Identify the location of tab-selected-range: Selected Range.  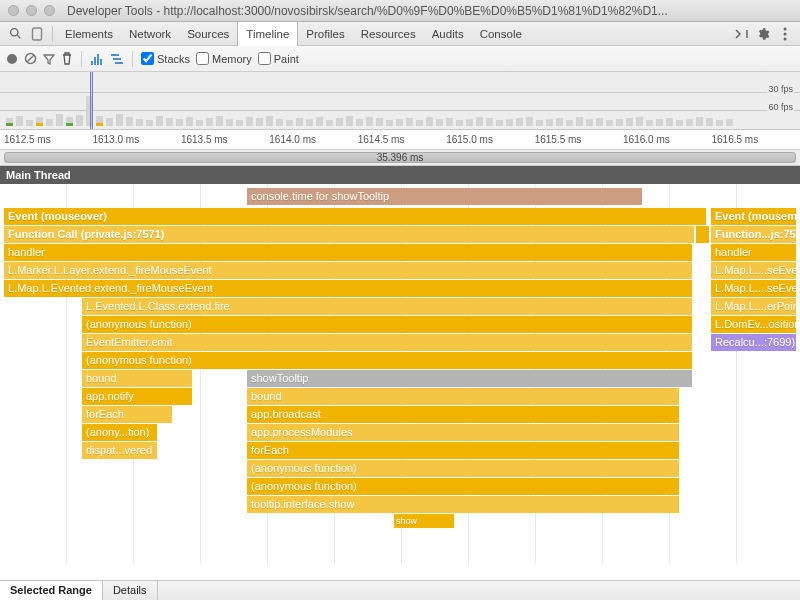
(52, 590).